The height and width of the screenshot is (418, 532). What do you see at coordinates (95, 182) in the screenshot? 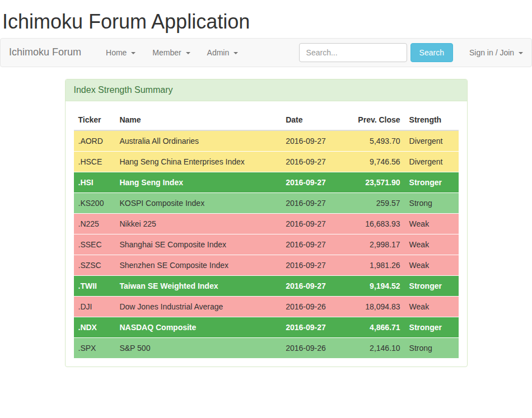
I see `cell-ticker: .HSI` at bounding box center [95, 182].